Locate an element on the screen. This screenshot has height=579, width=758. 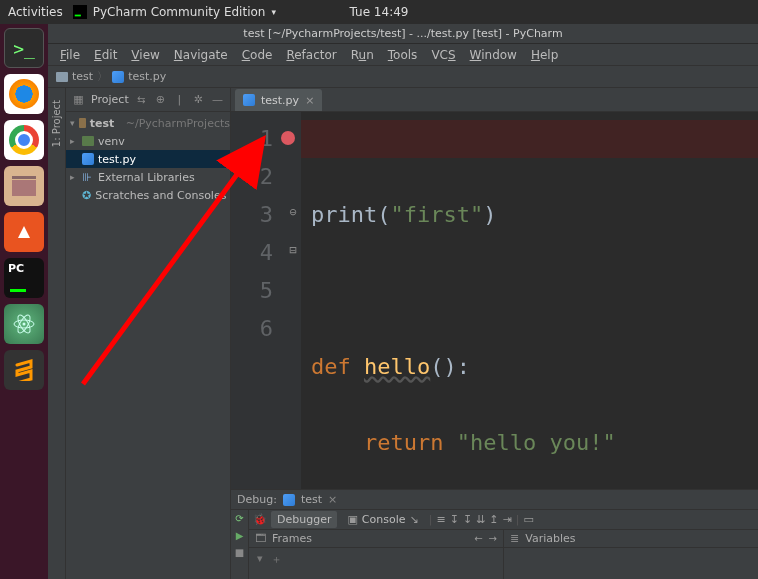
step-into-my-icon: ↧ is located at coordinates (468, 520).